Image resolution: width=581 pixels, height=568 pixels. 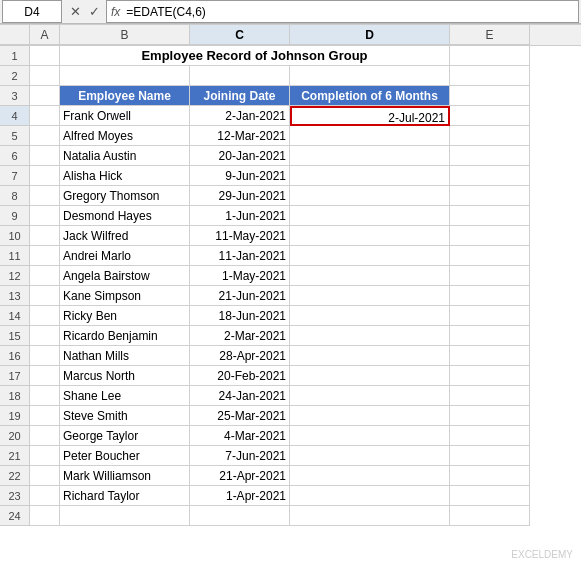 I want to click on cell-b18: Shane Lee, so click(x=125, y=396).